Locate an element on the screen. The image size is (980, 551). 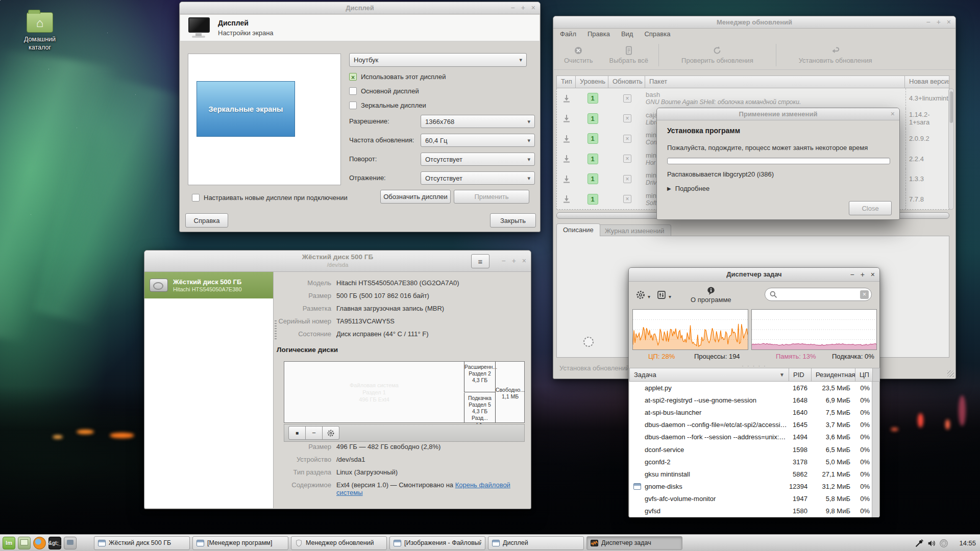
update-row: 1 × bashGNU Bourne Again SHell: оболочка… is located at coordinates (753, 98).